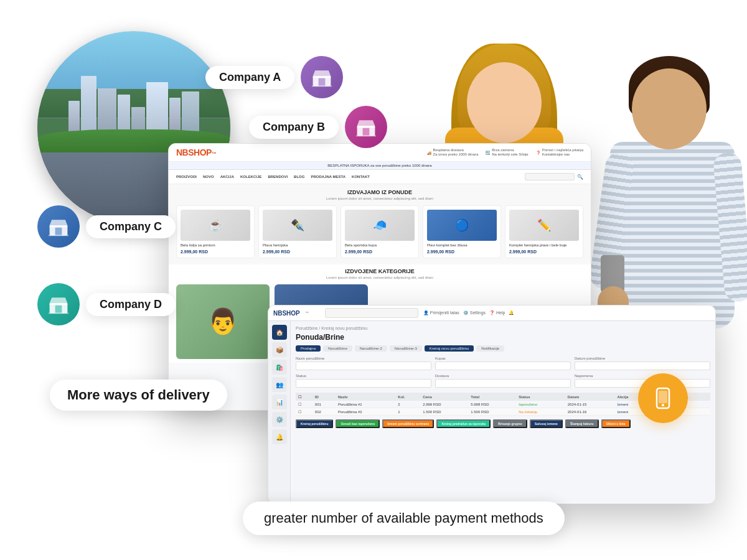  What do you see at coordinates (580, 177) in the screenshot?
I see `search-icon: 🔍` at bounding box center [580, 177].